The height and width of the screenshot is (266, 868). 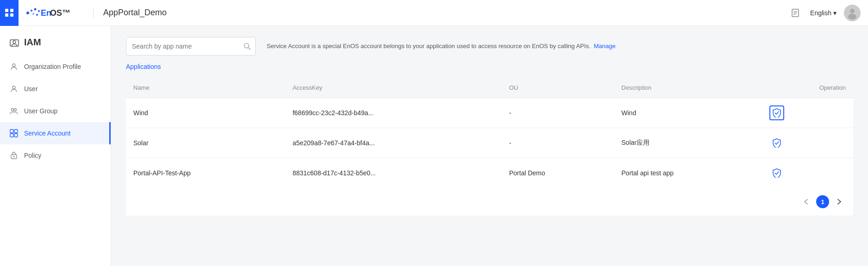 I want to click on sidebar-item-org-profile: Organization Profile, so click(x=56, y=67).